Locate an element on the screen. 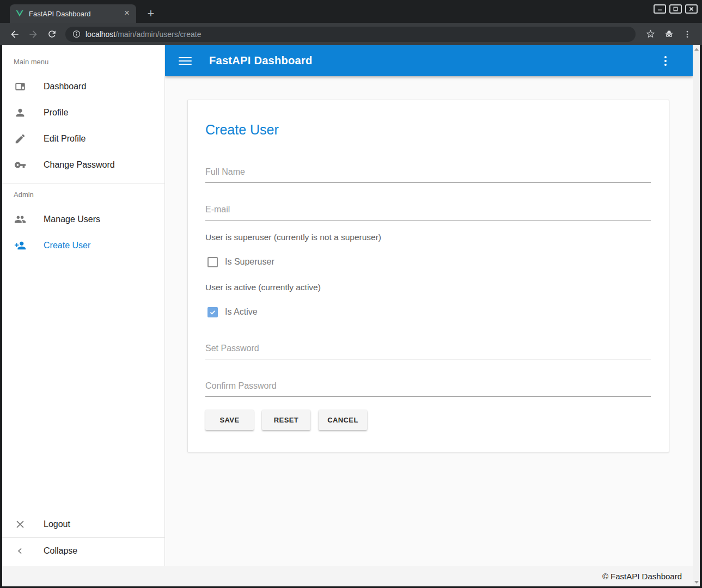 The height and width of the screenshot is (588, 702). active-checkbox-row: Is Active is located at coordinates (428, 312).